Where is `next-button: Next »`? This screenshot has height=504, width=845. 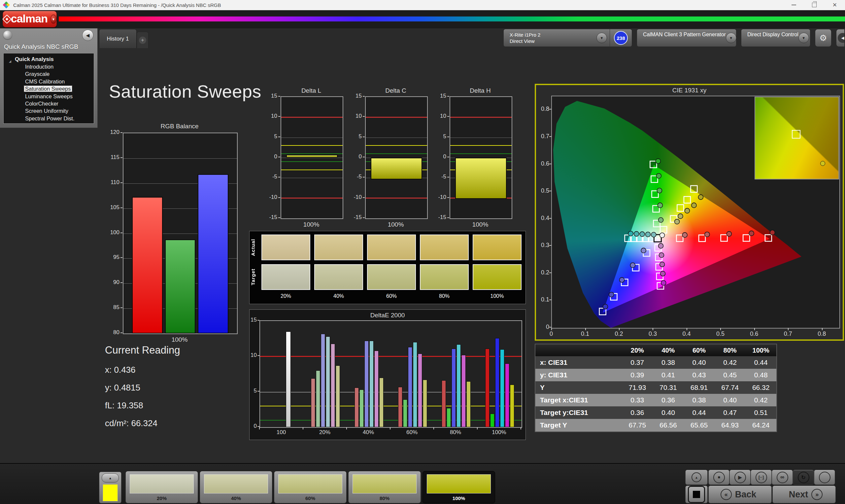 next-button: Next » is located at coordinates (804, 494).